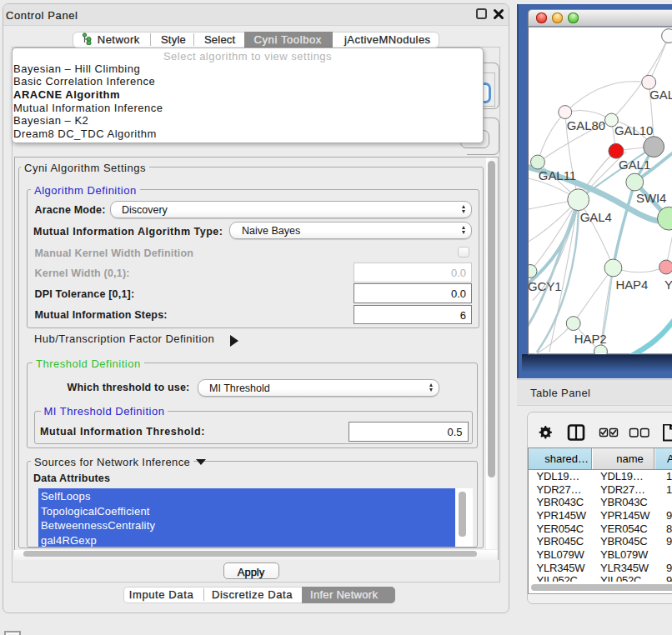  What do you see at coordinates (557, 176) in the screenshot?
I see `svg-text: GAL11` at bounding box center [557, 176].